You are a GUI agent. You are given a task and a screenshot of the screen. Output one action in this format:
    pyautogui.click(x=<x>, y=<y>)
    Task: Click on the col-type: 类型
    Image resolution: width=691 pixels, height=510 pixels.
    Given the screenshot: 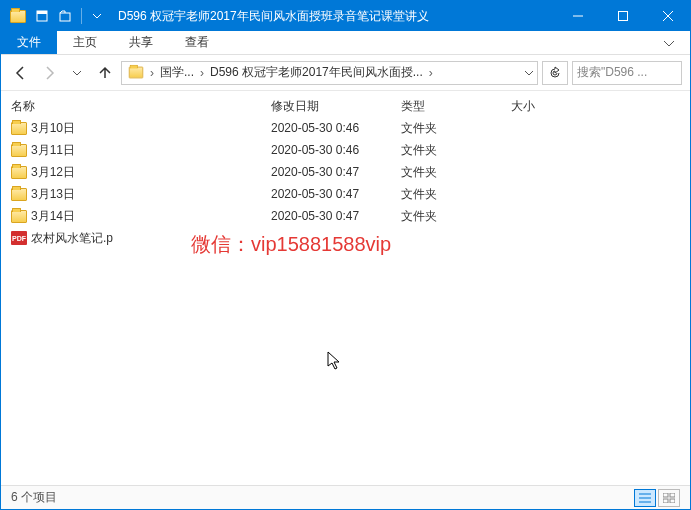 What is the action you would take?
    pyautogui.click(x=456, y=106)
    